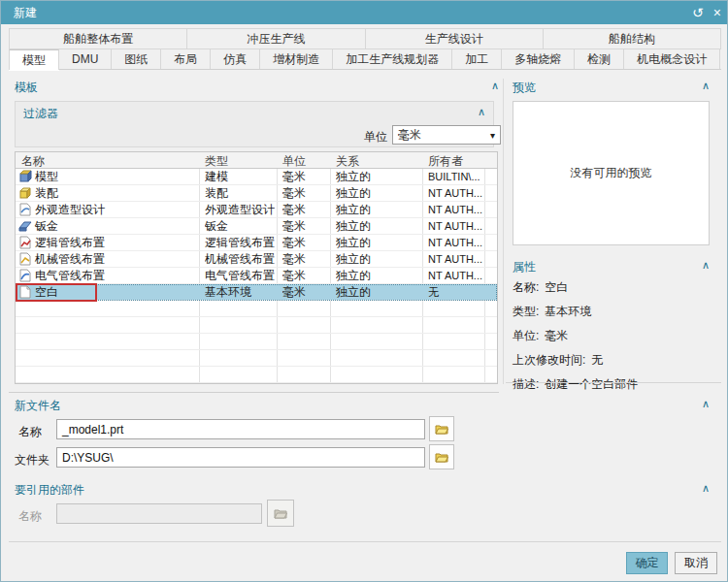 This screenshot has width=728, height=582. Describe the element at coordinates (613, 382) in the screenshot. I see `properties-separator` at that location.